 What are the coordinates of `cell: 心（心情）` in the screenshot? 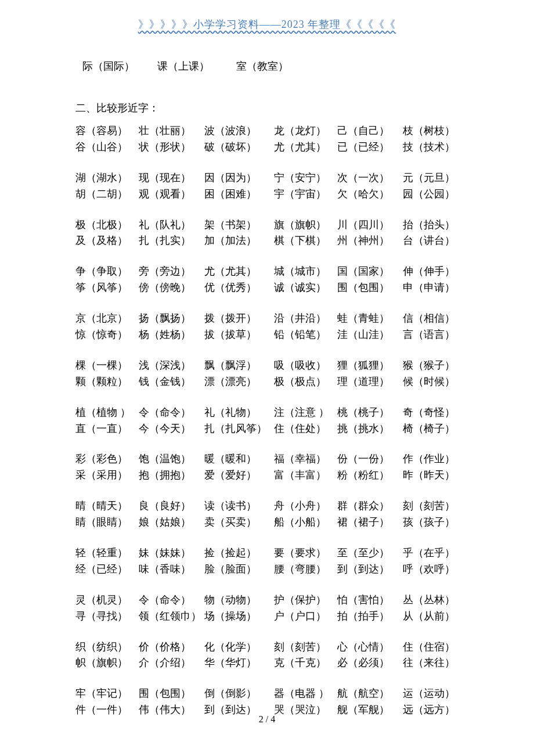 It's located at (370, 647).